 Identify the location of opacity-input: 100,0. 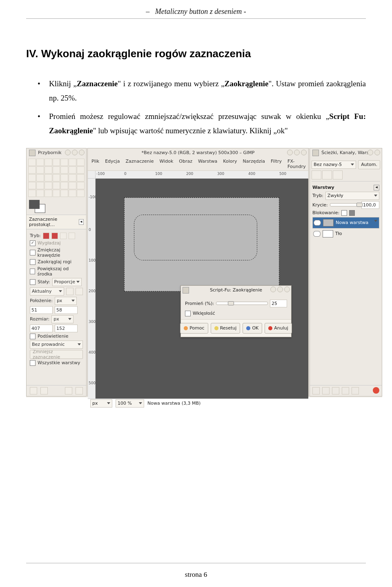
(370, 205).